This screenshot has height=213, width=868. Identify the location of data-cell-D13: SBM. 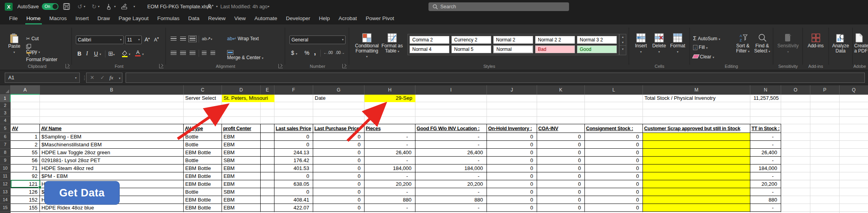
(241, 192).